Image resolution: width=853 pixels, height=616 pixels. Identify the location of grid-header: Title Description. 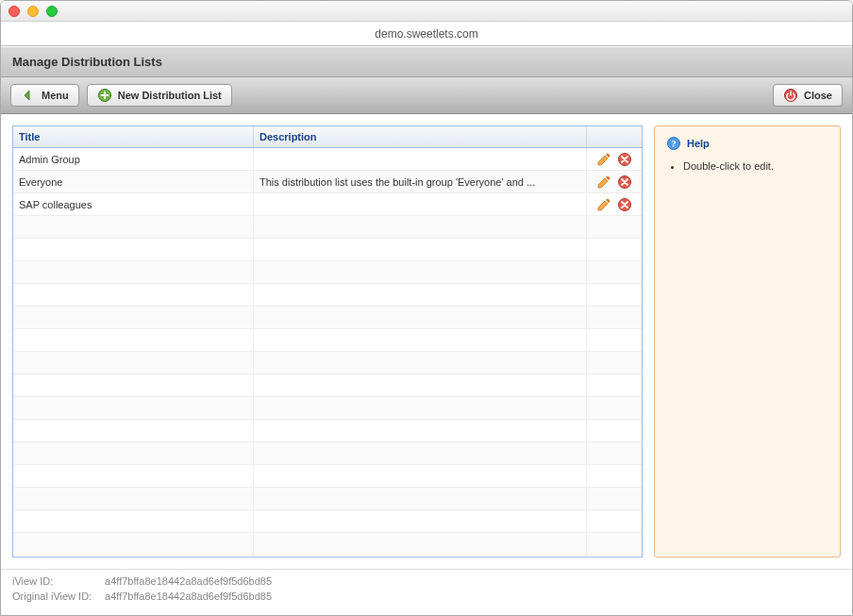
(327, 138).